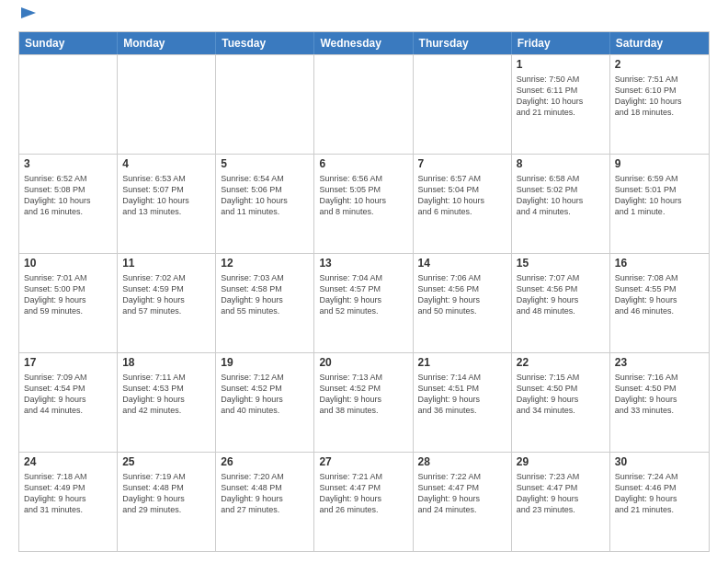 Image resolution: width=728 pixels, height=563 pixels. Describe the element at coordinates (561, 204) in the screenshot. I see `day-cell-8: 8Sunrise: 6:58 AM Sunset: 5:02 PM Daylig…` at that location.